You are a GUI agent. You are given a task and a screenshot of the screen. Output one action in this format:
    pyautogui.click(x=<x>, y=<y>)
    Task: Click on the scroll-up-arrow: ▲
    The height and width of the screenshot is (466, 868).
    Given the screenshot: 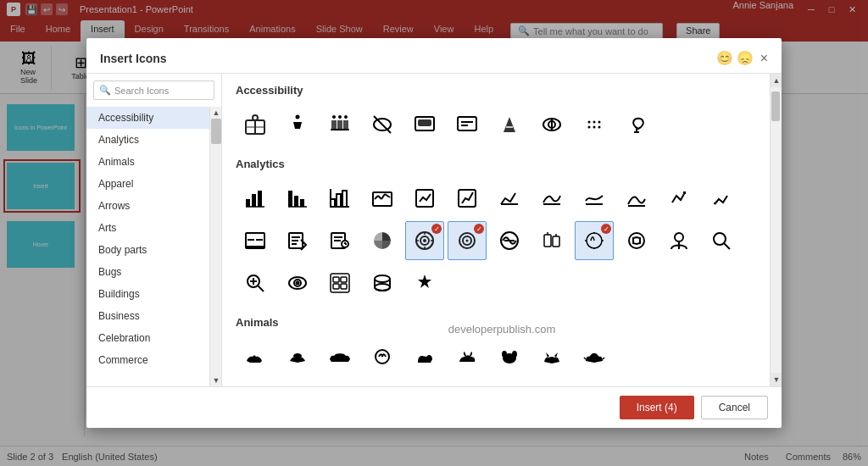 What is the action you would take?
    pyautogui.click(x=776, y=80)
    